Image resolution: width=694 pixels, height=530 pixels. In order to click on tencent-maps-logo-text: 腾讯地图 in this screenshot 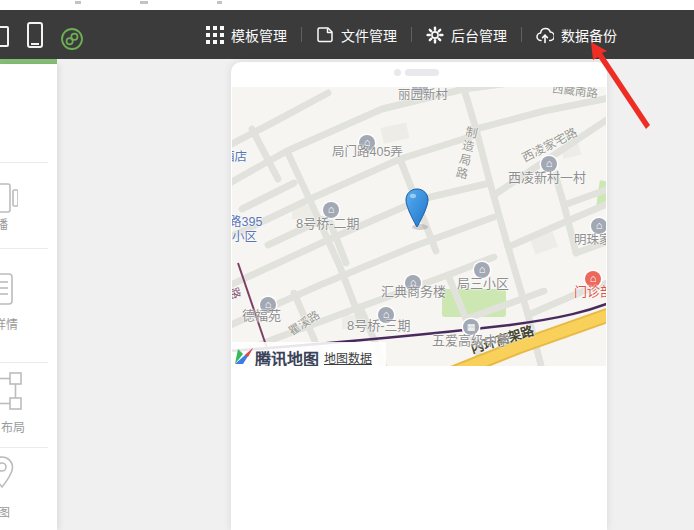, I will do `click(287, 356)`.